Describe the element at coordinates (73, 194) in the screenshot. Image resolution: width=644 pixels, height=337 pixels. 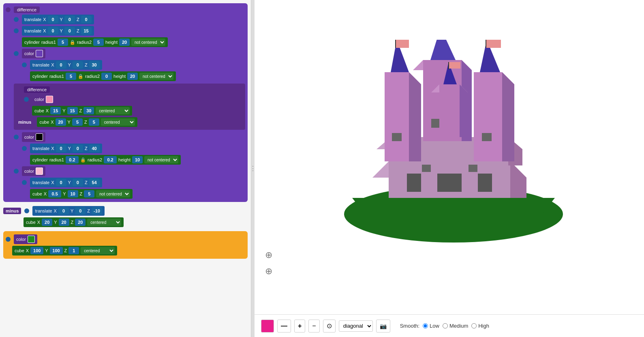
I see `cube2-y` at that location.